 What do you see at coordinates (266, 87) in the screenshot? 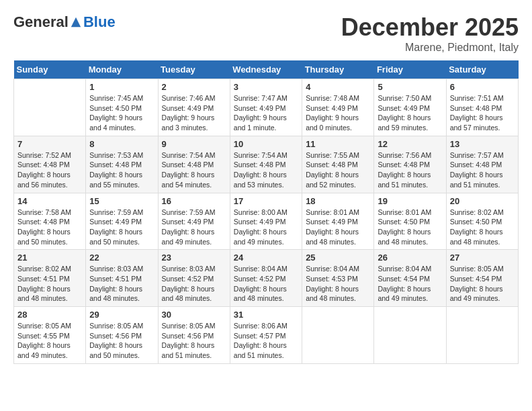
I see `day-number: 3` at bounding box center [266, 87].